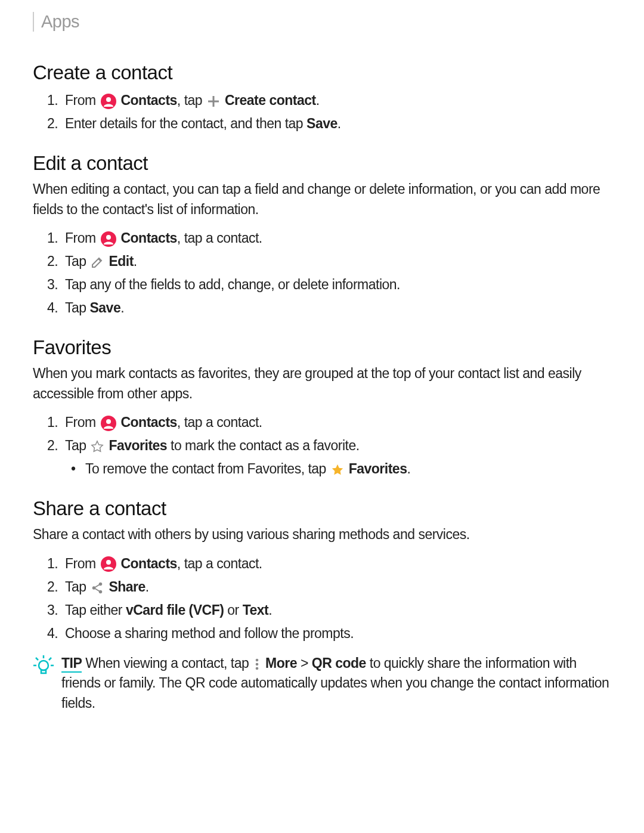 The width and height of the screenshot is (644, 833). What do you see at coordinates (336, 100) in the screenshot?
I see `create-step-1: From Contacts, tap Create contact.` at bounding box center [336, 100].